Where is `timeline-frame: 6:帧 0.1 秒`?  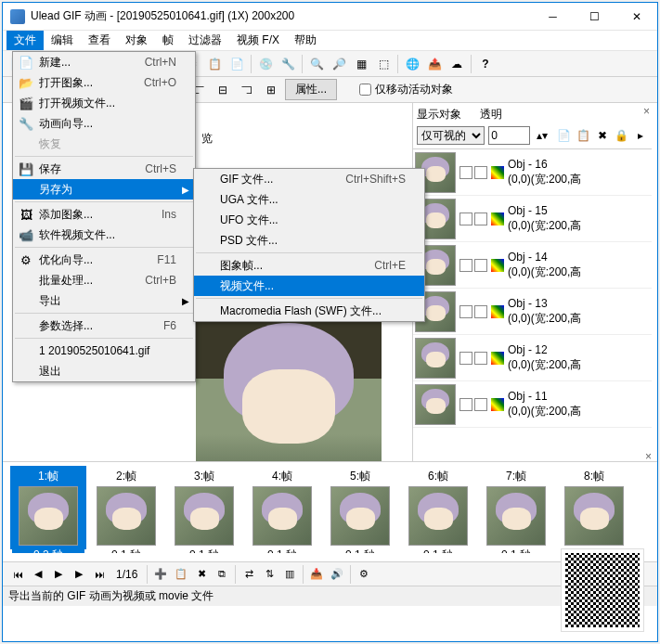 timeline-frame: 6:帧 0.1 秒 is located at coordinates (438, 508).